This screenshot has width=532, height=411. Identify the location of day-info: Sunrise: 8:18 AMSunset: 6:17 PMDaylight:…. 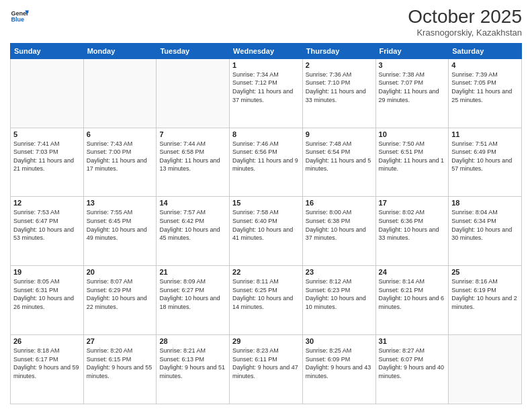
(47, 363).